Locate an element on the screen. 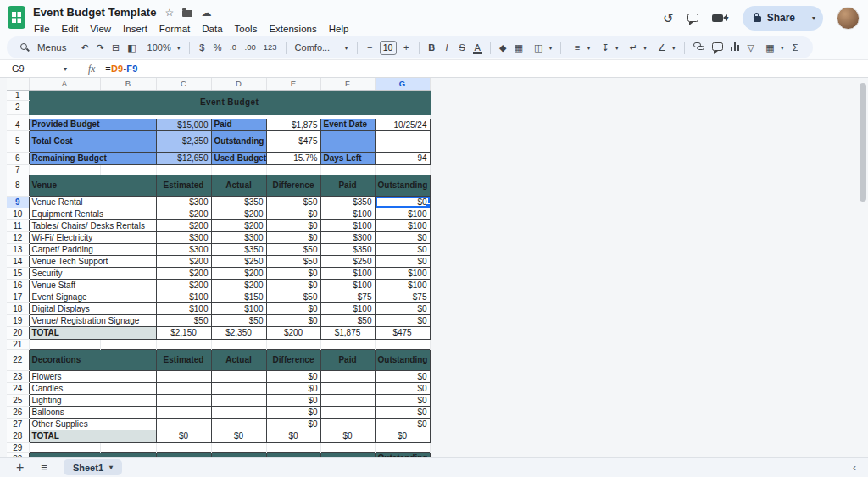 The image size is (868, 477). row-header-27: 27 is located at coordinates (18, 424).